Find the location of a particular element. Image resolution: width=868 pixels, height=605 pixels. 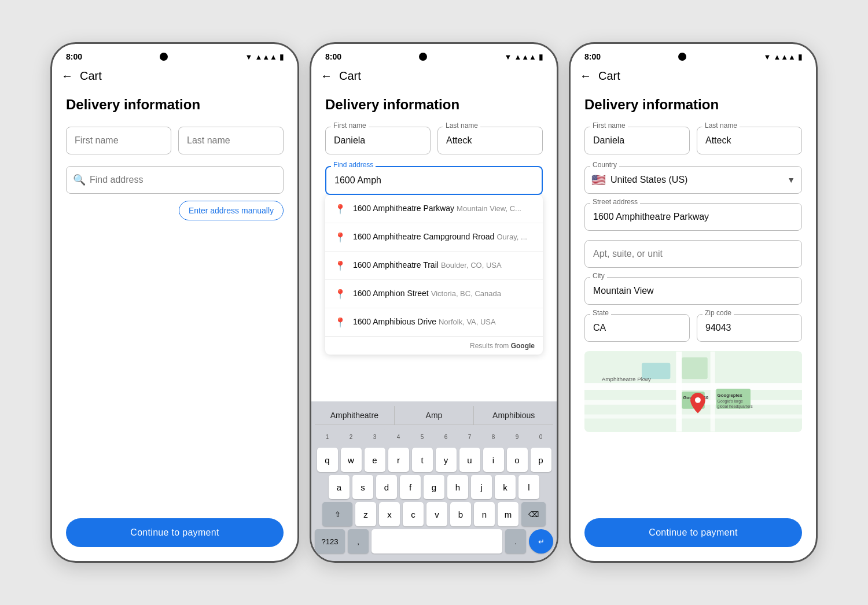

kb-num-2: 2 is located at coordinates (351, 437).